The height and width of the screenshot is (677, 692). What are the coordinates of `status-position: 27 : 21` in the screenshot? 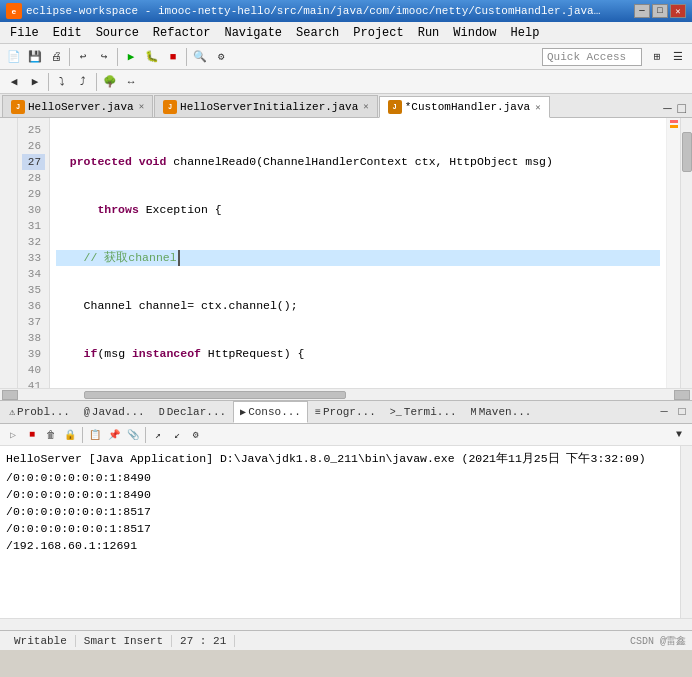 It's located at (204, 641).